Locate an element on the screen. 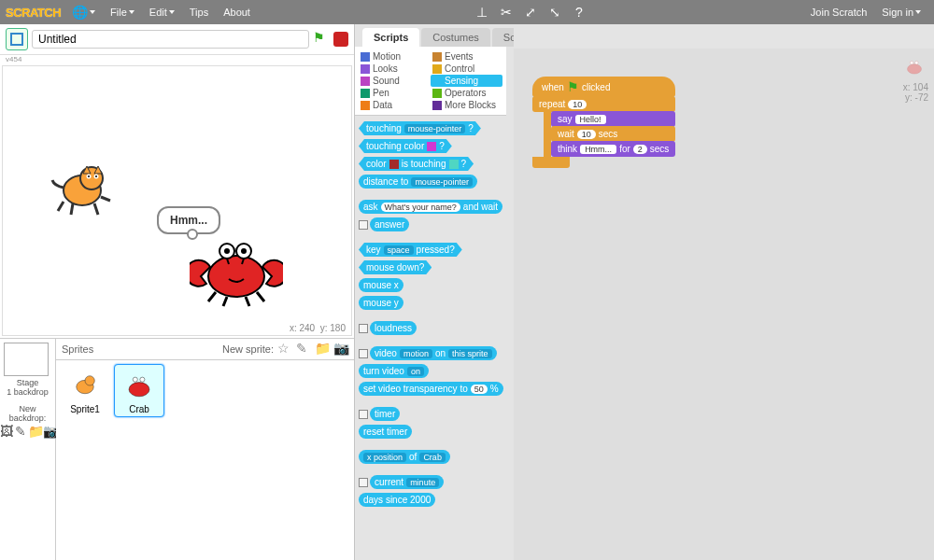 Image resolution: width=934 pixels, height=560 pixels. sprite-camera-icon: 📷 is located at coordinates (341, 349).